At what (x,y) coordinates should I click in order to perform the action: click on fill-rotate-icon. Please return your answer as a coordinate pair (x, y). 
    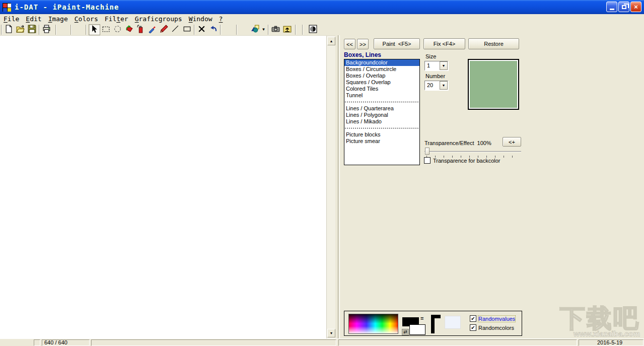
    Looking at the image, I should click on (129, 29).